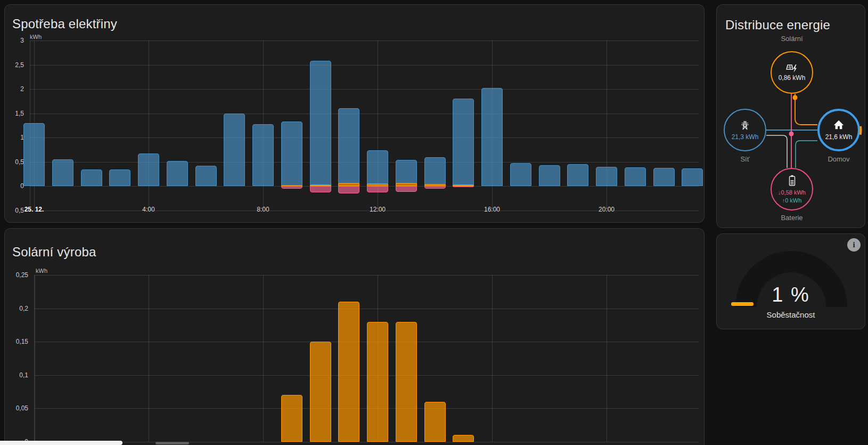 The width and height of the screenshot is (868, 445). I want to click on bar-grid_consumption-4h, so click(149, 169).